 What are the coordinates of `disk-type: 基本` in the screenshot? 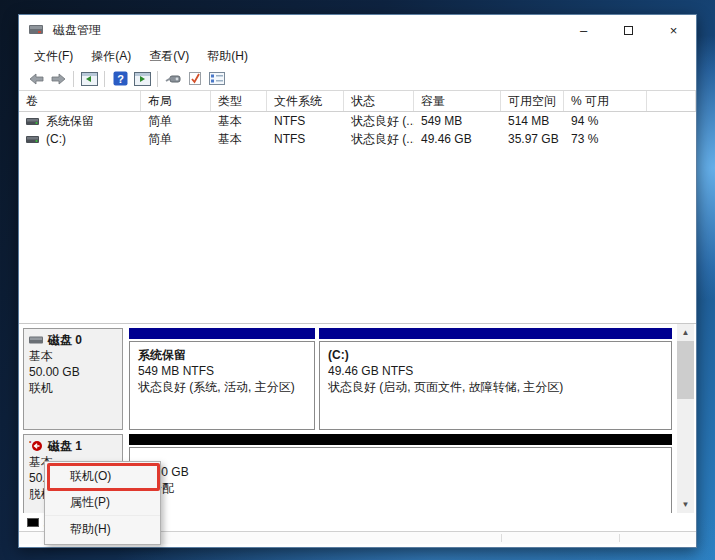 It's located at (73, 356).